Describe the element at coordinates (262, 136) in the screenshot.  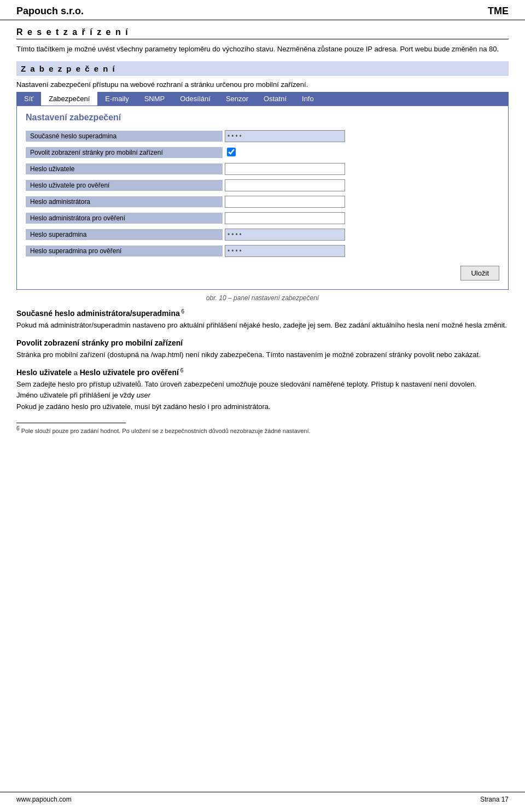
I see `form-row-current-password: Současné heslo superadmina` at that location.